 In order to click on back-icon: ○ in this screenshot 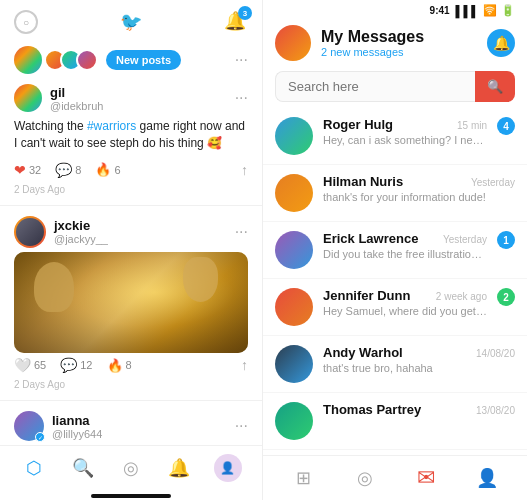, I will do `click(26, 22)`.